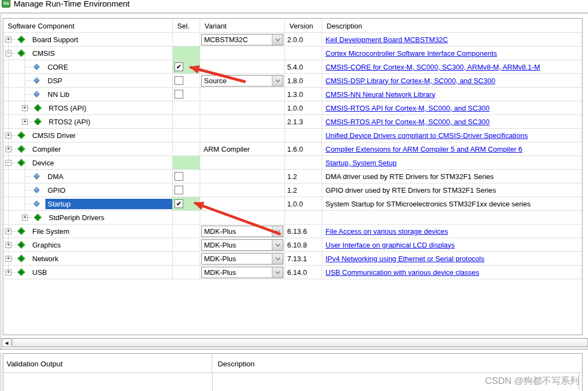  I want to click on version-cell: 6.14.0, so click(304, 273).